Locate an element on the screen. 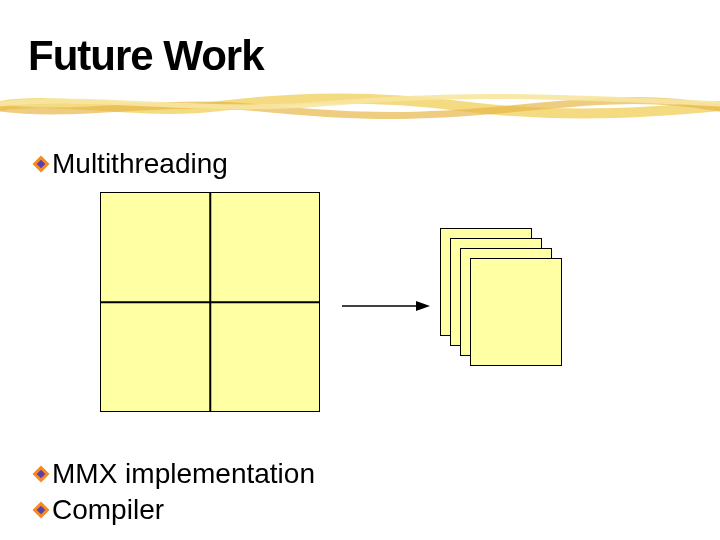 The height and width of the screenshot is (540, 720). quad-grid is located at coordinates (210, 302).